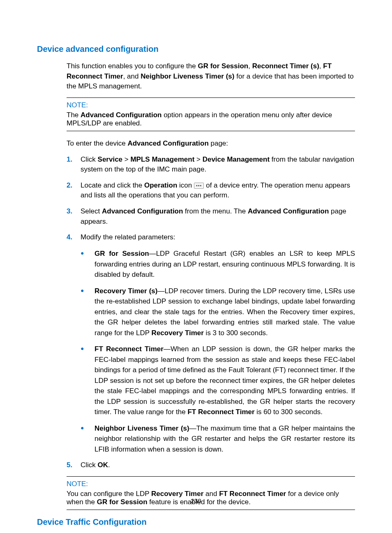 The height and width of the screenshot is (533, 392). I want to click on step-4: 4. Modify the related parameters:, so click(211, 238).